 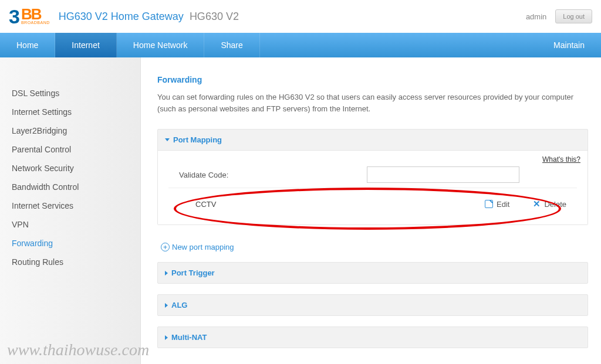 What do you see at coordinates (180, 305) in the screenshot?
I see `alg-title: ALG` at bounding box center [180, 305].